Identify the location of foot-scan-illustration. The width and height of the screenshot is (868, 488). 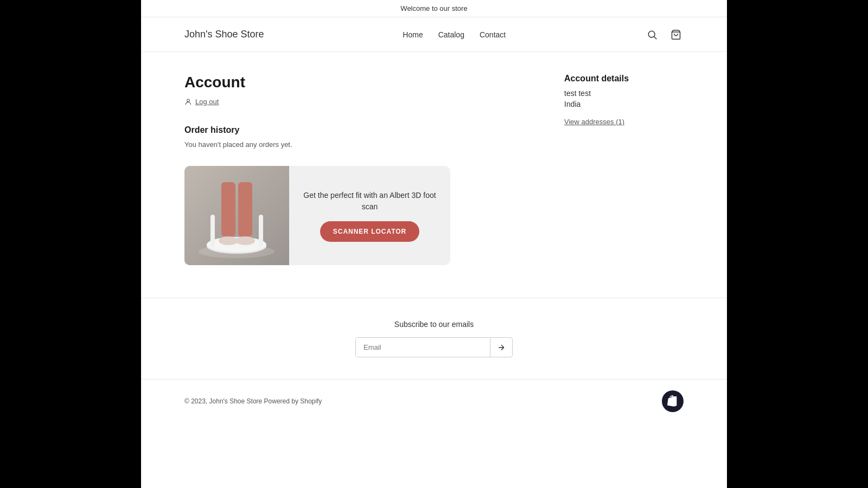
(237, 216).